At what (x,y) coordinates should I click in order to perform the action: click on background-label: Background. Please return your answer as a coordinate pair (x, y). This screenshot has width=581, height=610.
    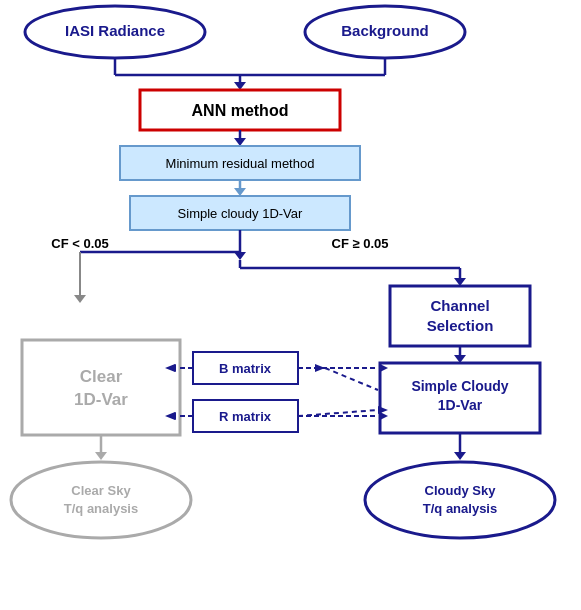
    Looking at the image, I should click on (385, 30).